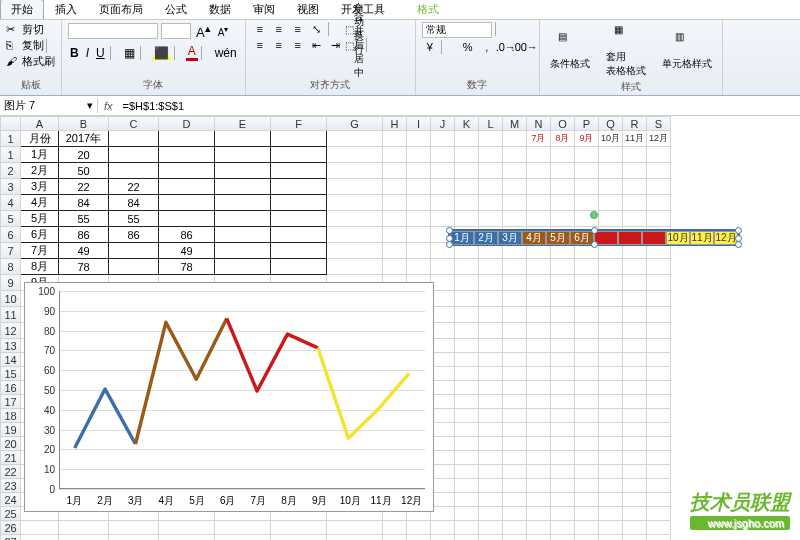 The height and width of the screenshot is (540, 800). I want to click on col-header: R, so click(635, 124).